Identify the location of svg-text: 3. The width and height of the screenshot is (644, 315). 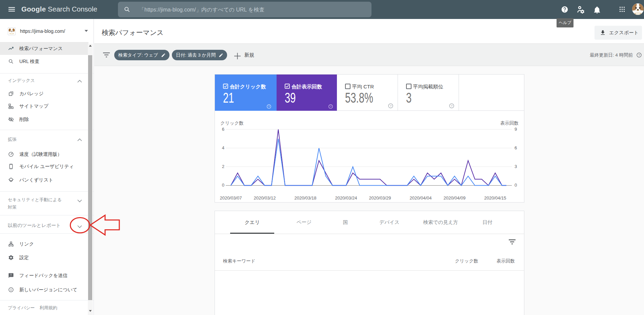
(516, 167).